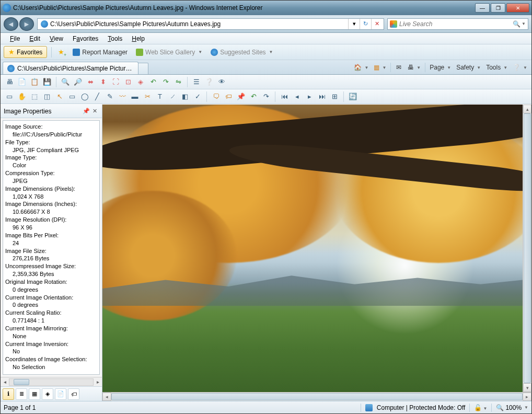 The width and height of the screenshot is (532, 414). I want to click on rotate-right-icon: ↷, so click(166, 82).